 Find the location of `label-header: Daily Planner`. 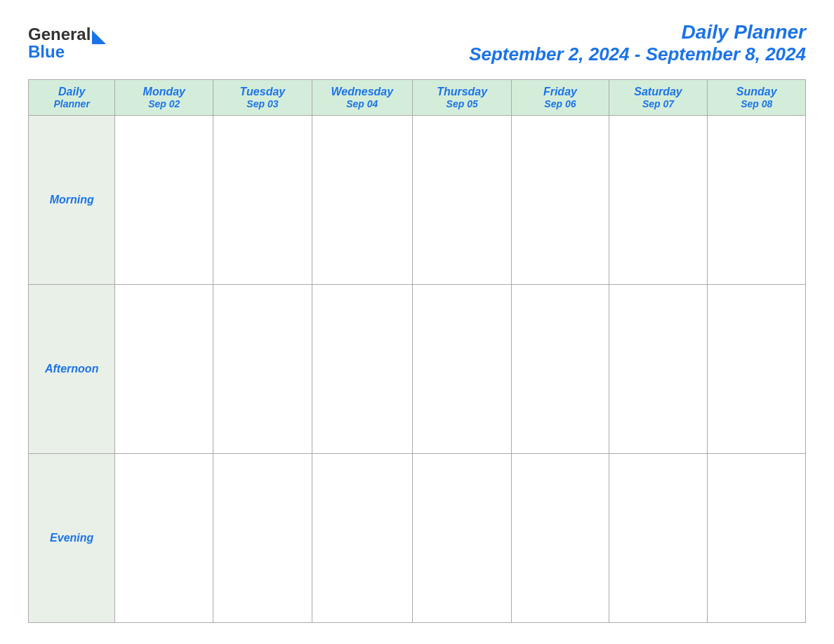

label-header: Daily Planner is located at coordinates (72, 98).